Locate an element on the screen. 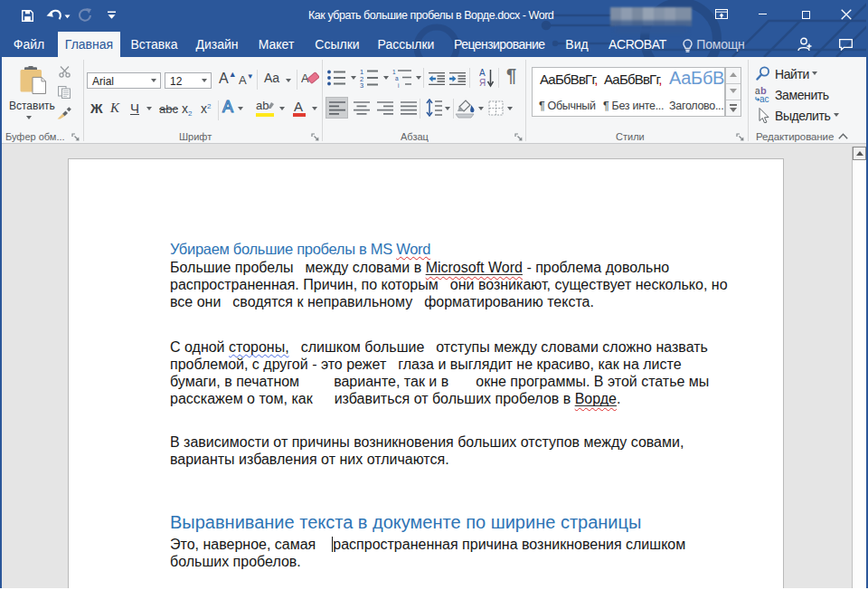  svg-text: a is located at coordinates (397, 78).